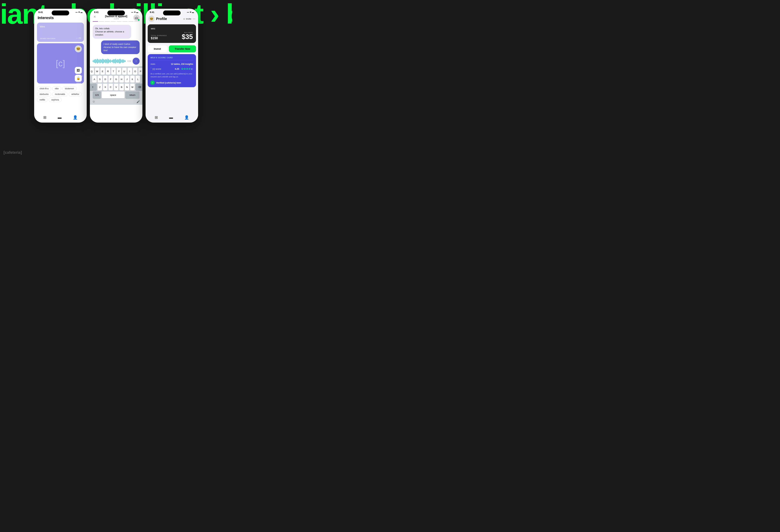  I want to click on status-icons-1: ▪▪▪ ≋ ▬, so click(79, 12).